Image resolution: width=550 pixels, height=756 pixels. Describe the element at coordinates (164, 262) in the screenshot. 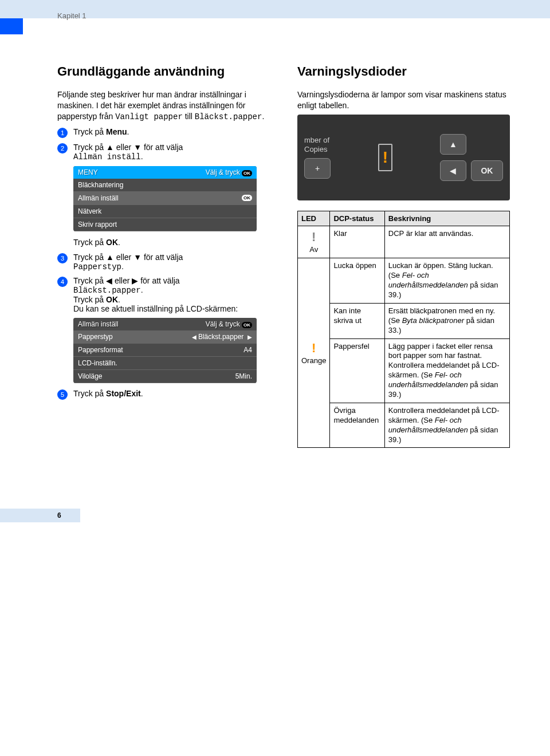

I see `step-3: 3 Tryck på ▲ eller ▼ för att välja Pappe…` at that location.